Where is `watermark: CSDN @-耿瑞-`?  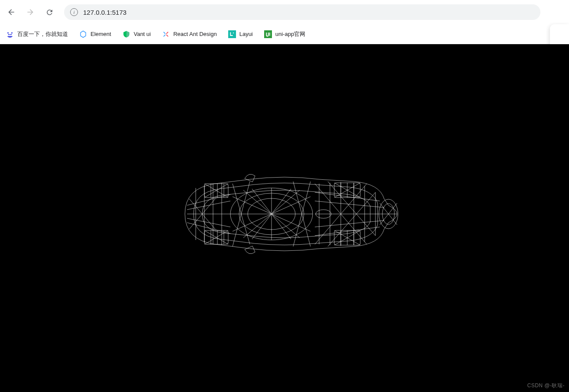 watermark: CSDN @-耿瑞- is located at coordinates (546, 386).